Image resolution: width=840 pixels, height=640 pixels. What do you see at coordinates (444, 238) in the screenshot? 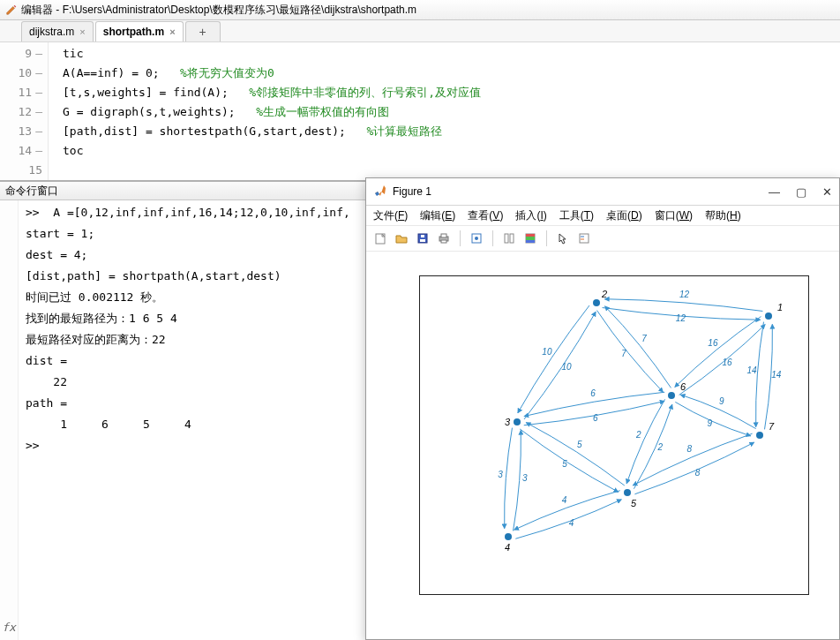
I see `print-icon` at bounding box center [444, 238].